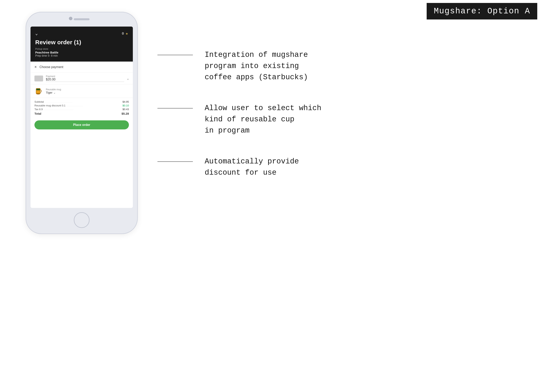 The height and width of the screenshot is (392, 553). What do you see at coordinates (49, 92) in the screenshot?
I see `mug-name: Tiger` at bounding box center [49, 92].